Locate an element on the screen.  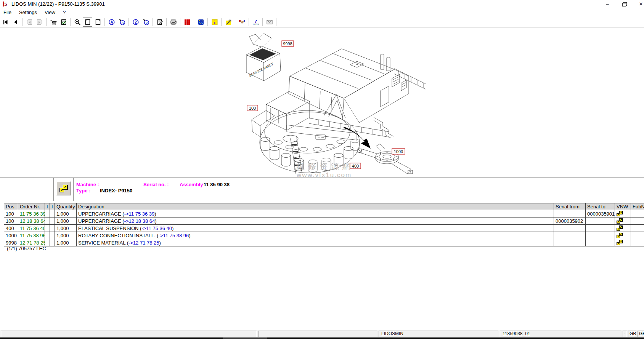
printer-icon is located at coordinates (173, 22).